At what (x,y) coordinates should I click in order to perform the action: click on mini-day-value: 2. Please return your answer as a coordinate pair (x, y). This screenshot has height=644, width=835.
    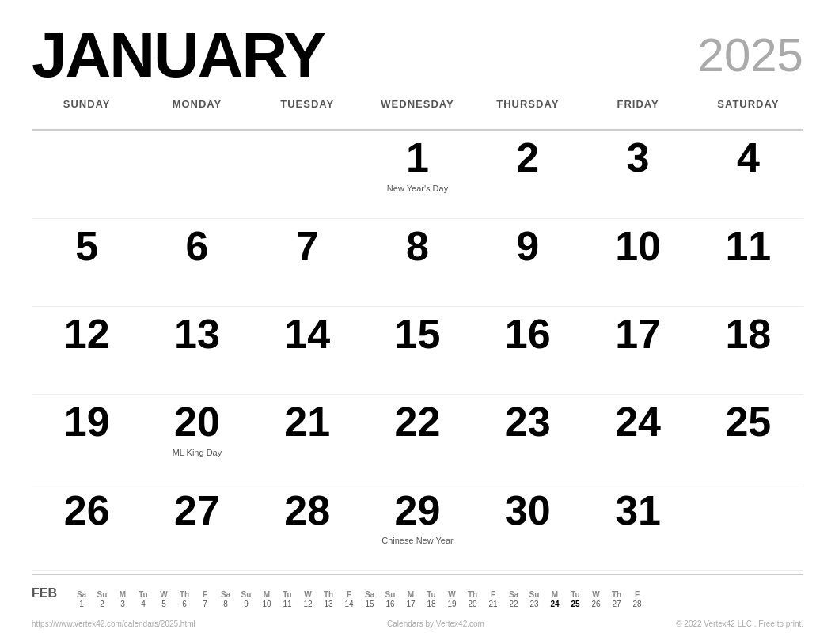
    Looking at the image, I should click on (102, 604).